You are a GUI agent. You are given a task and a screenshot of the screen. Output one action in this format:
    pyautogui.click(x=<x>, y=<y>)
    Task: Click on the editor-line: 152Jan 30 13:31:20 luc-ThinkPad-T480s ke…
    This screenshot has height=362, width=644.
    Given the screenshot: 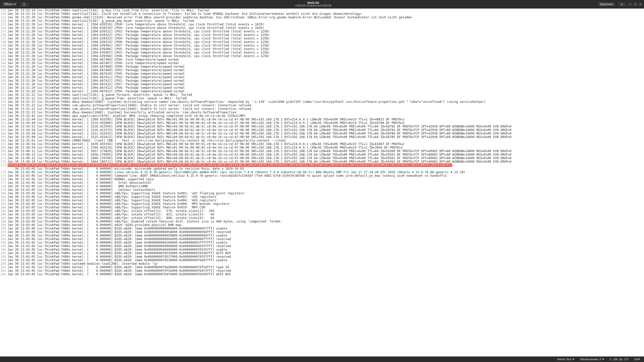 What is the action you would take?
    pyautogui.click(x=322, y=91)
    